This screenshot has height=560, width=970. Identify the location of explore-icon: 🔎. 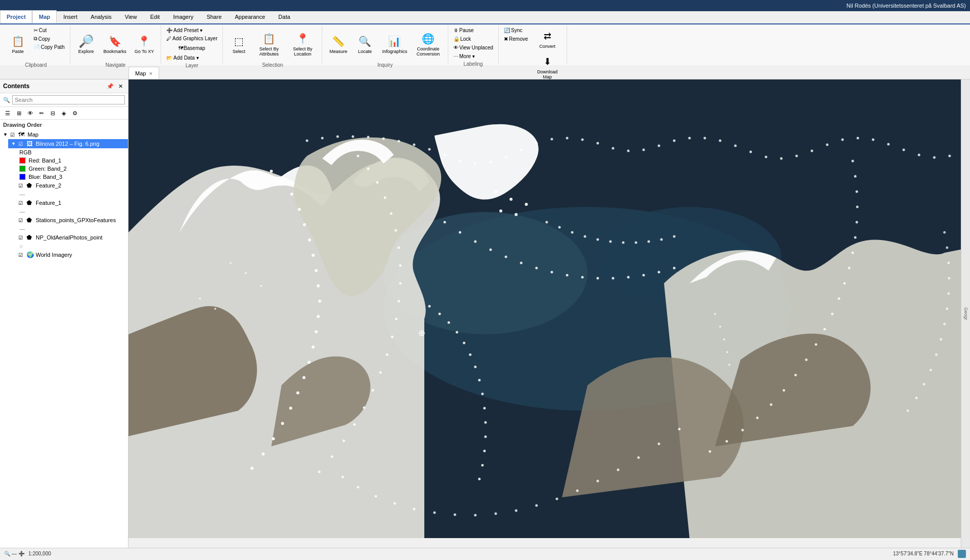
(86, 41).